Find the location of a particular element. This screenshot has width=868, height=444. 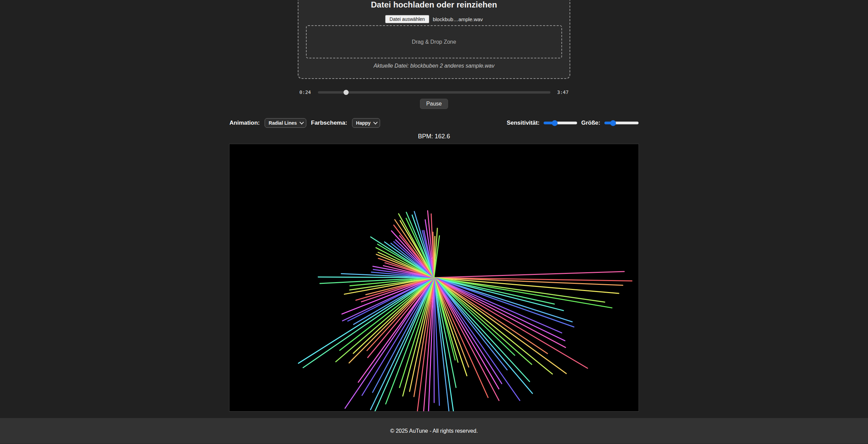

controls-row: Animation: Radial Lines Farbschema: Happ… is located at coordinates (434, 123).